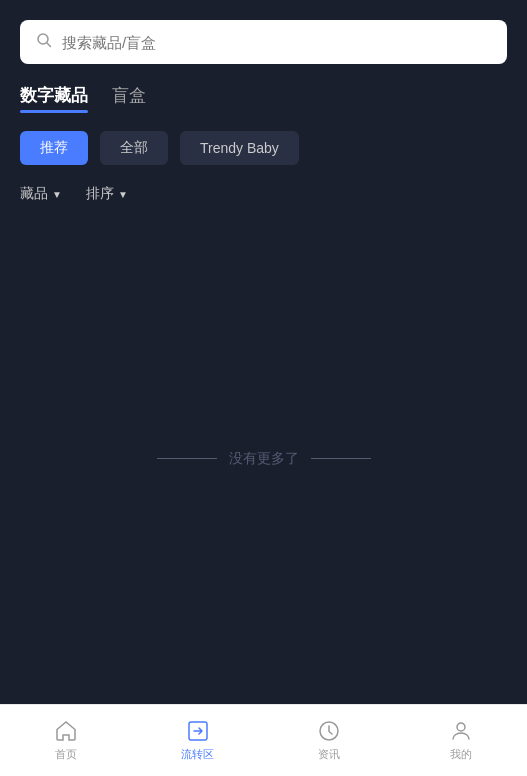  Describe the element at coordinates (66, 731) in the screenshot. I see `home-icon` at that location.